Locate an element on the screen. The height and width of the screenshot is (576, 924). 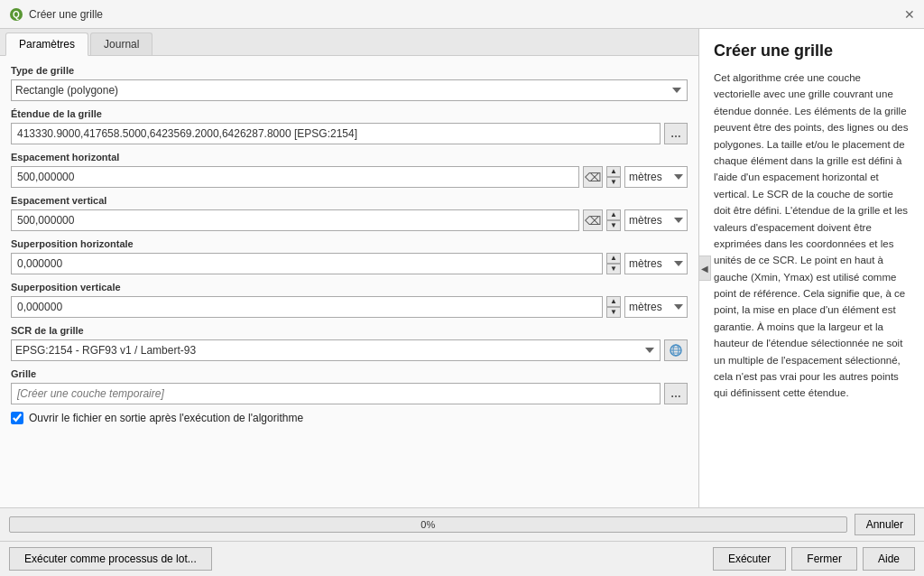
superposition-h-label: Superposition horizontale is located at coordinates (349, 244).